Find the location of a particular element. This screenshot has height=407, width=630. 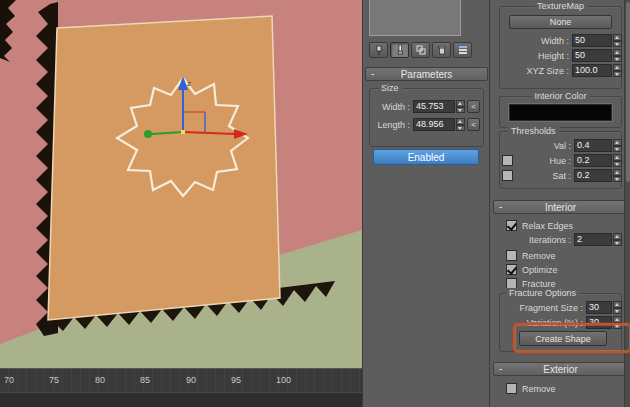

enabled-button: Enabled is located at coordinates (426, 157).